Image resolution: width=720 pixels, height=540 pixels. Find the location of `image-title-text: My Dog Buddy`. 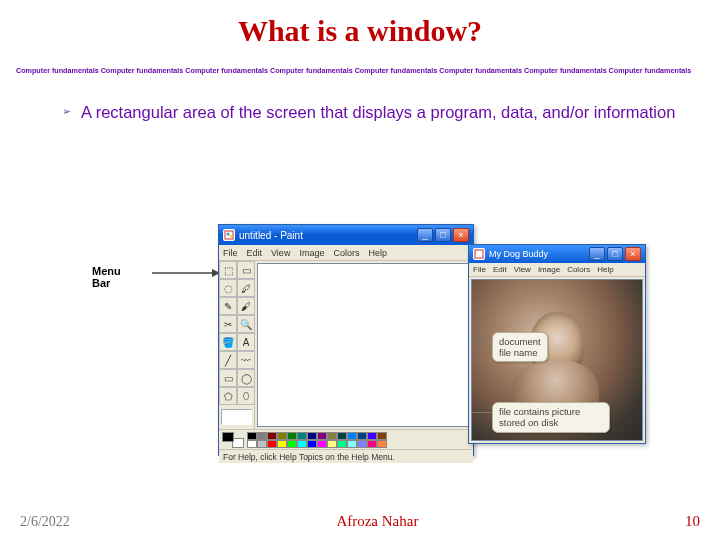

image-title-text: My Dog Buddy is located at coordinates (539, 254).